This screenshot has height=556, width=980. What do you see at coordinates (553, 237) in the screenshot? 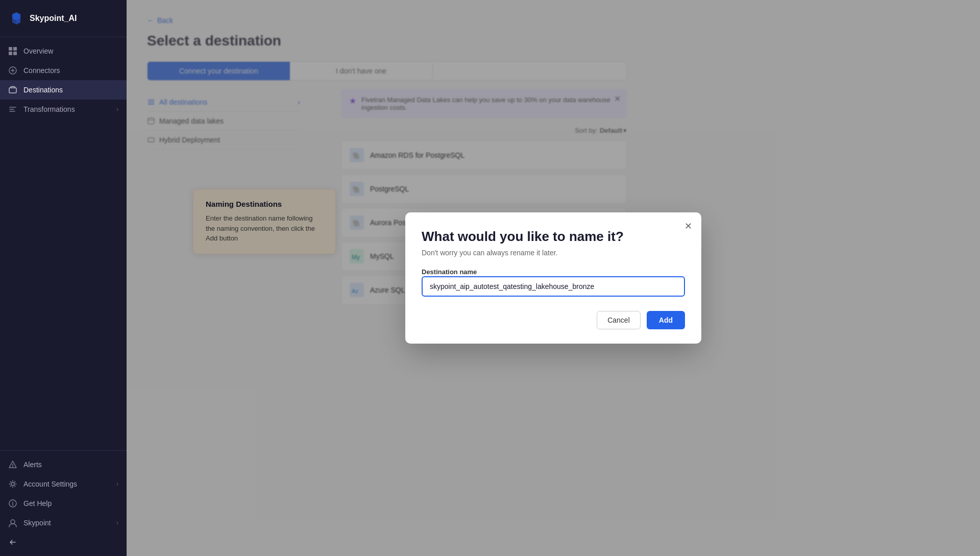
I see `modal-title: What would you like to name it?` at bounding box center [553, 237].